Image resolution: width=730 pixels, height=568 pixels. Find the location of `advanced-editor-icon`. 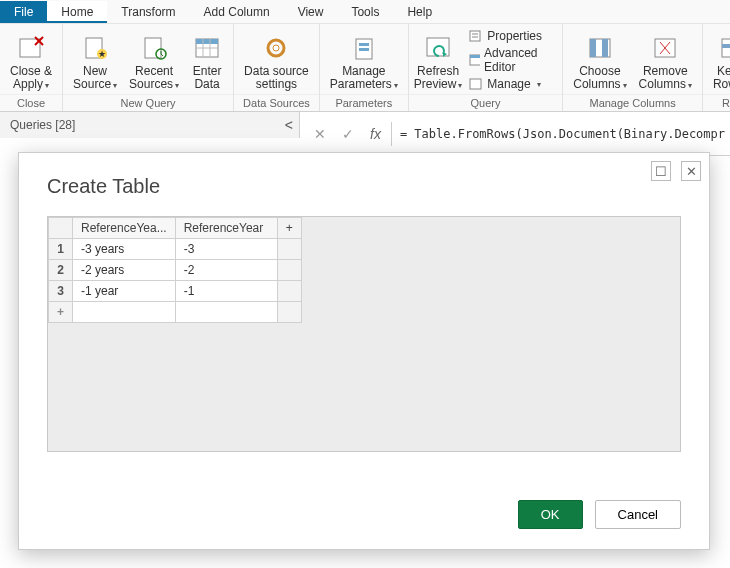

advanced-editor-icon is located at coordinates (474, 60).